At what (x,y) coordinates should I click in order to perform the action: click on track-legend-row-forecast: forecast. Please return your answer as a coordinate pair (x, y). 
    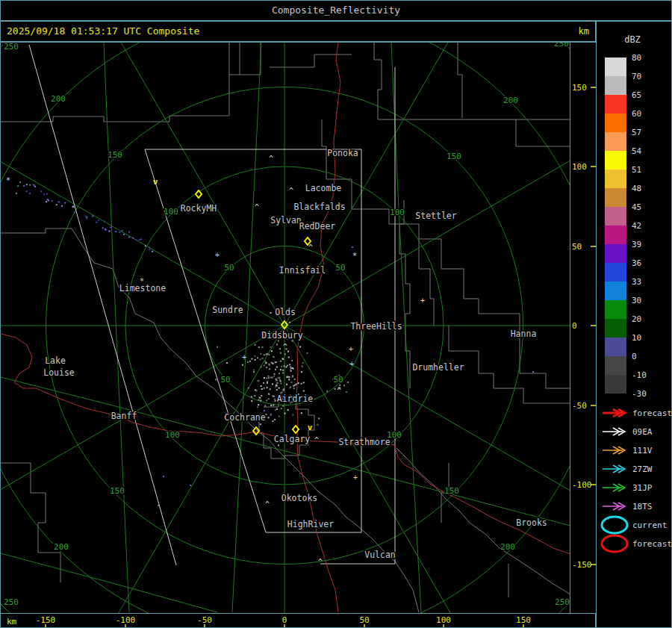
    Looking at the image, I should click on (637, 414).